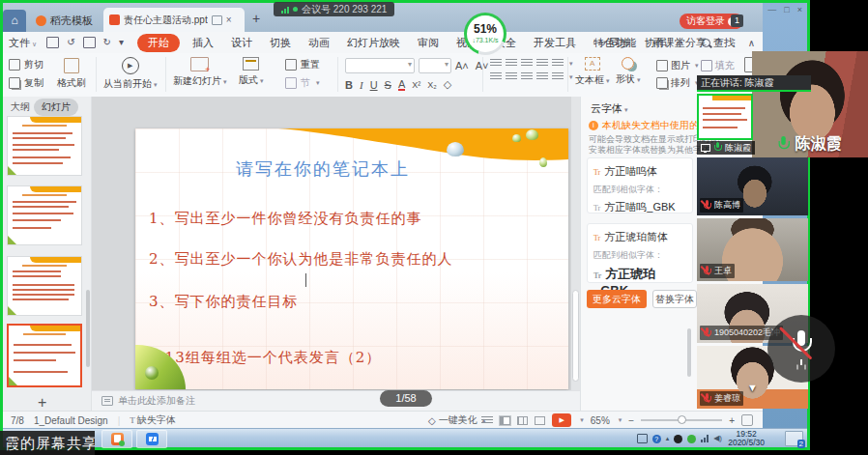 The height and width of the screenshot is (455, 868). I want to click on italic-button: I, so click(362, 85).